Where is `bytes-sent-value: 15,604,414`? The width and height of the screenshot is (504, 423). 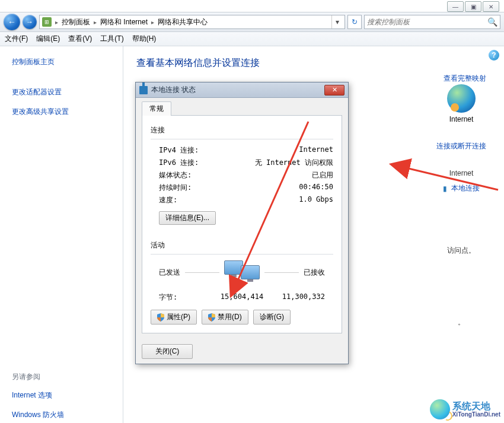
bytes-sent-value: 15,604,414 is located at coordinates (242, 298).